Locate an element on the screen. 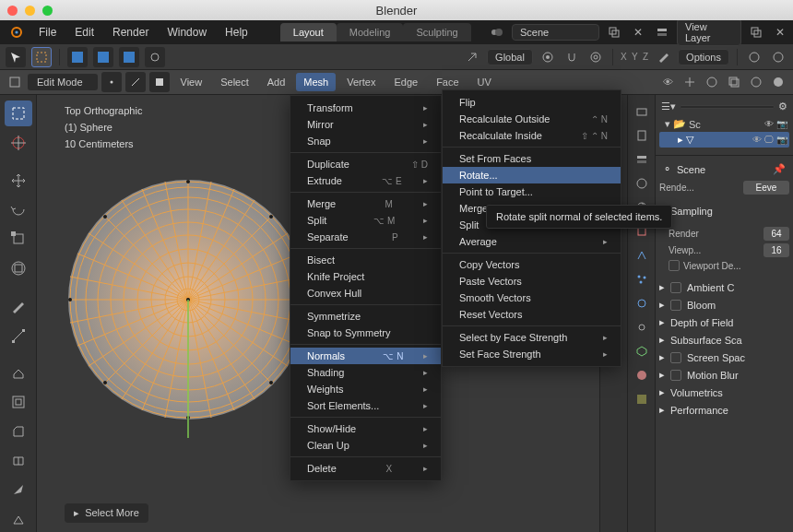  panel-motion-blur: ▸ Motion Blur is located at coordinates (725, 374).